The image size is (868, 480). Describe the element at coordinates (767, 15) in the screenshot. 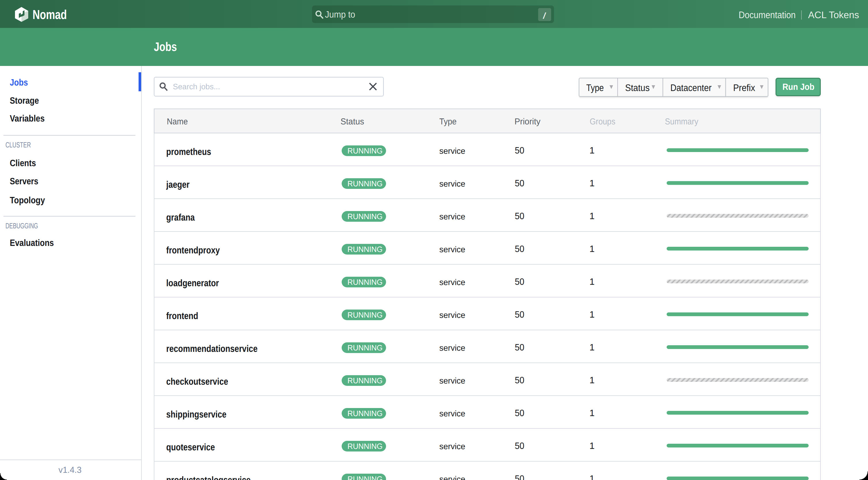

I see `svg-text: Documentation` at that location.